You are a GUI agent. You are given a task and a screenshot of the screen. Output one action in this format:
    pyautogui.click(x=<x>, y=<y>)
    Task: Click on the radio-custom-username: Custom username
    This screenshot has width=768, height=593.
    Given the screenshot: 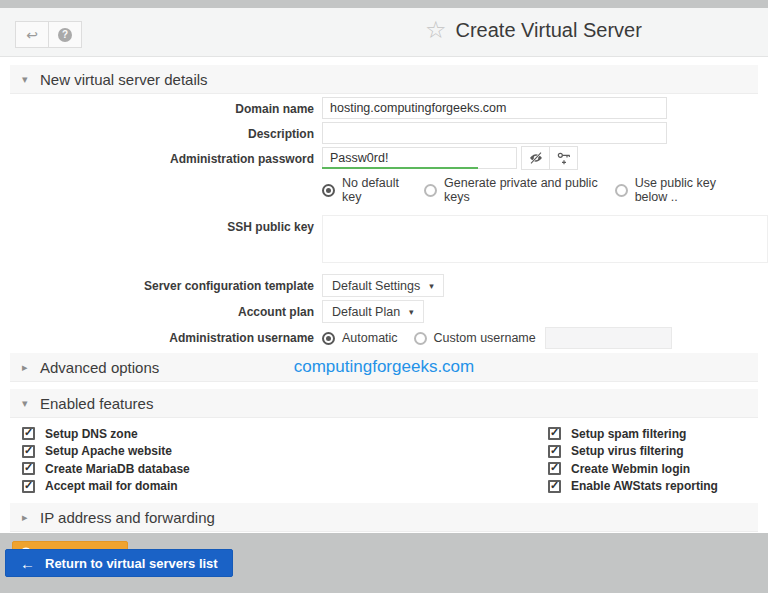 What is the action you would take?
    pyautogui.click(x=475, y=338)
    